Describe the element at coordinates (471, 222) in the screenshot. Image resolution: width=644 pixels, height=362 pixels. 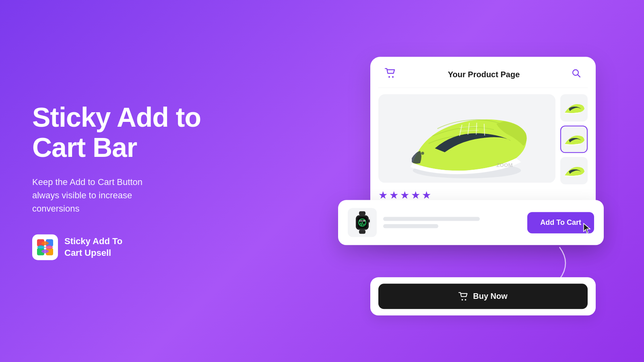
I see `sticky-add-to-cart-bar: 10:08 Add To Cart` at that location.